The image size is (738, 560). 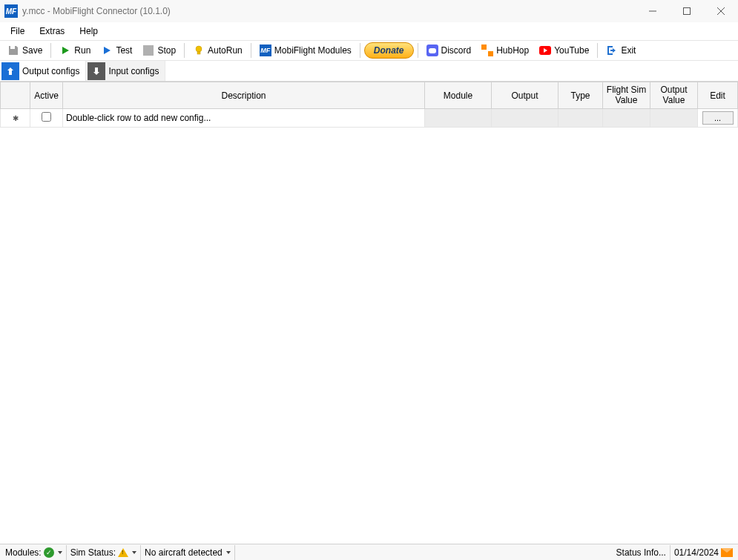 What do you see at coordinates (458, 96) in the screenshot?
I see `col-header-module: Module` at bounding box center [458, 96].